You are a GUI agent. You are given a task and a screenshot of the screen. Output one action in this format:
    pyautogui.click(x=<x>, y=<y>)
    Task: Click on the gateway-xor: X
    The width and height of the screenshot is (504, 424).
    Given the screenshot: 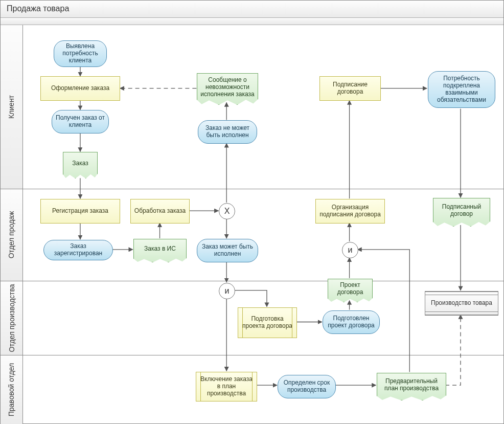 What is the action you would take?
    pyautogui.click(x=227, y=211)
    